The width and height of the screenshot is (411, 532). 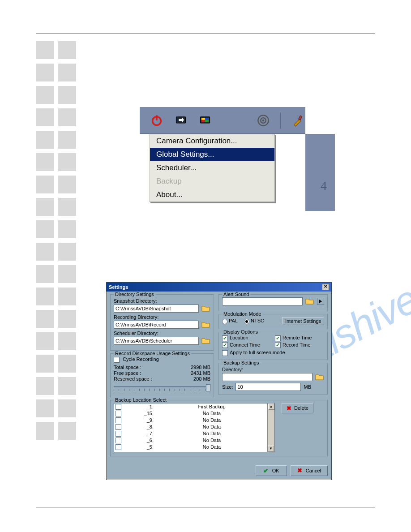 I want to click on scheduler-dir-label: Scheduler Directory:, so click(x=162, y=333).